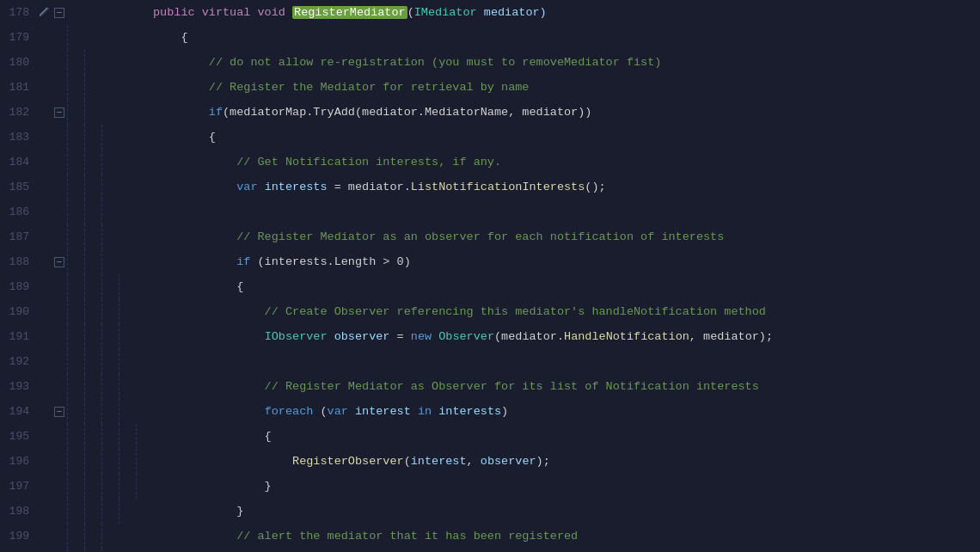 This screenshot has height=552, width=980. What do you see at coordinates (490, 88) in the screenshot?
I see `table-row: 181 // Register the Mediator for retriev…` at bounding box center [490, 88].